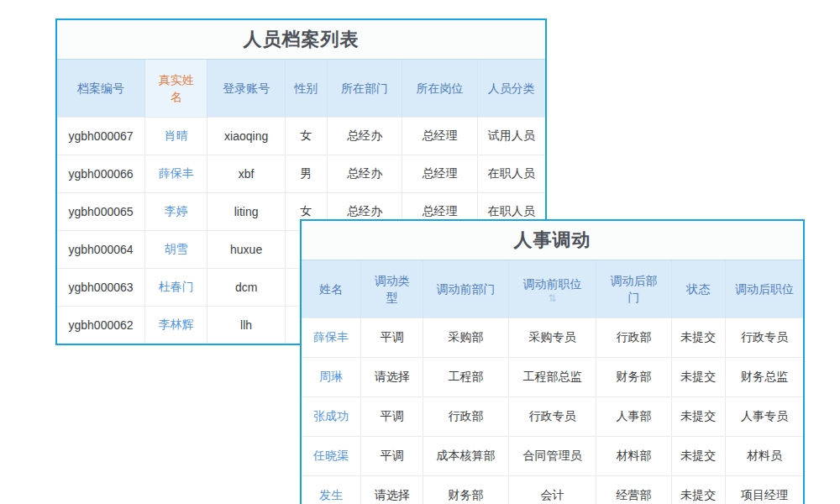 Image resolution: width=840 pixels, height=504 pixels. I want to click on table-row: 发生请选择财务部会计经营部未提交项目经理, so click(553, 491).